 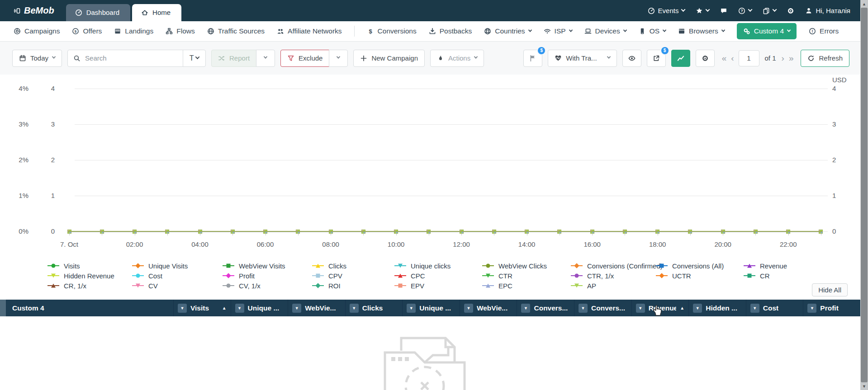 I want to click on scroll-down-button: ▼, so click(x=864, y=386).